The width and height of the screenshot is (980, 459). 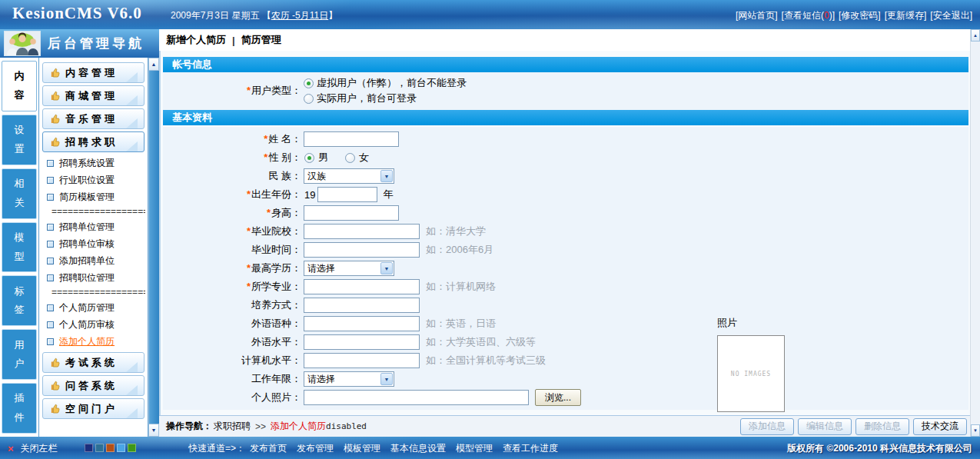 What do you see at coordinates (952, 15) in the screenshot?
I see `topbar-link: [安全退出]` at bounding box center [952, 15].